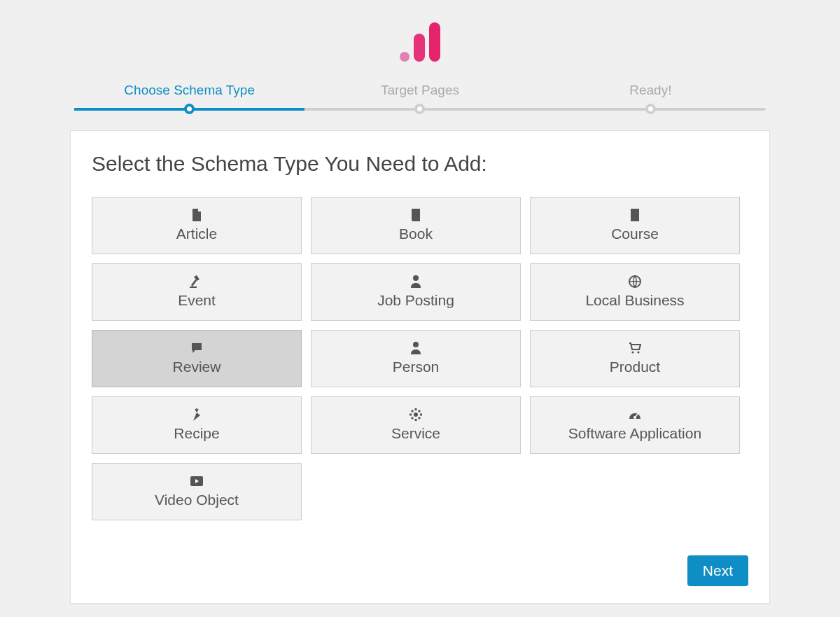  I want to click on schema-tile-video-object: Video Object, so click(197, 492).